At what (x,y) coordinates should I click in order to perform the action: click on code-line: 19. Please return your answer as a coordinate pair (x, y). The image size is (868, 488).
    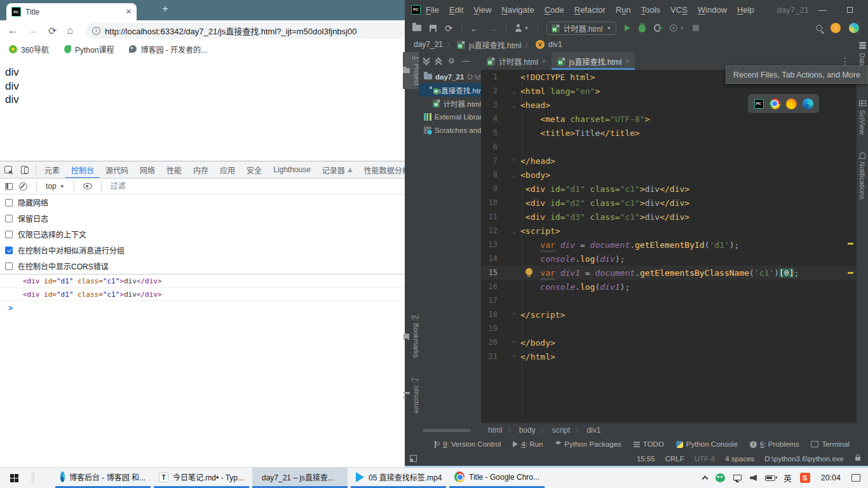
    Looking at the image, I should click on (668, 329).